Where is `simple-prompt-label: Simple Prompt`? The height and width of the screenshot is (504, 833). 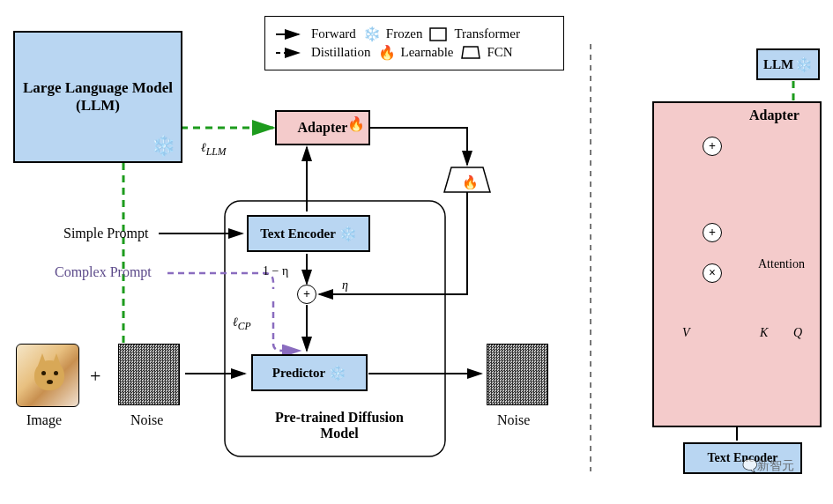
simple-prompt-label: Simple Prompt is located at coordinates (106, 233).